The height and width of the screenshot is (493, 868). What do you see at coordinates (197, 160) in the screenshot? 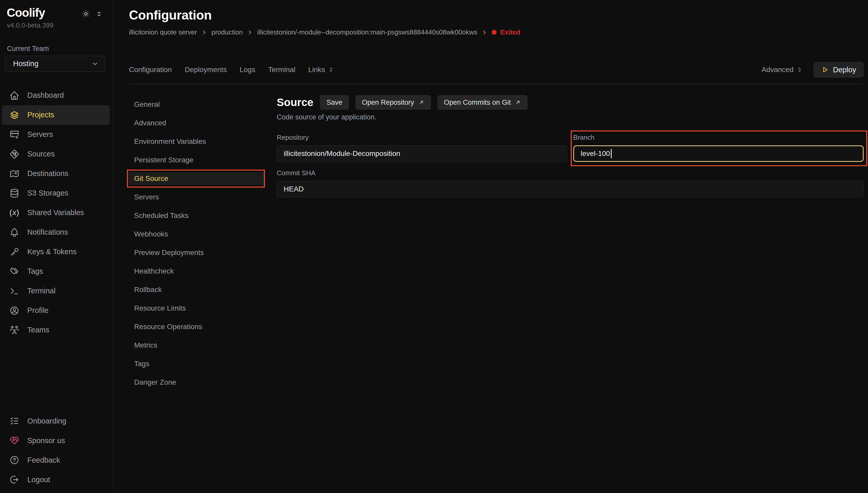
I see `subnav-item-persistent-storage: Persistent Storage` at bounding box center [197, 160].